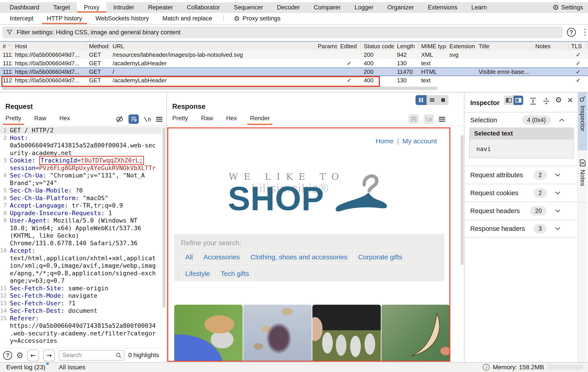 This screenshot has height=372, width=588. I want to click on column-header-num: #^, so click(6, 46).